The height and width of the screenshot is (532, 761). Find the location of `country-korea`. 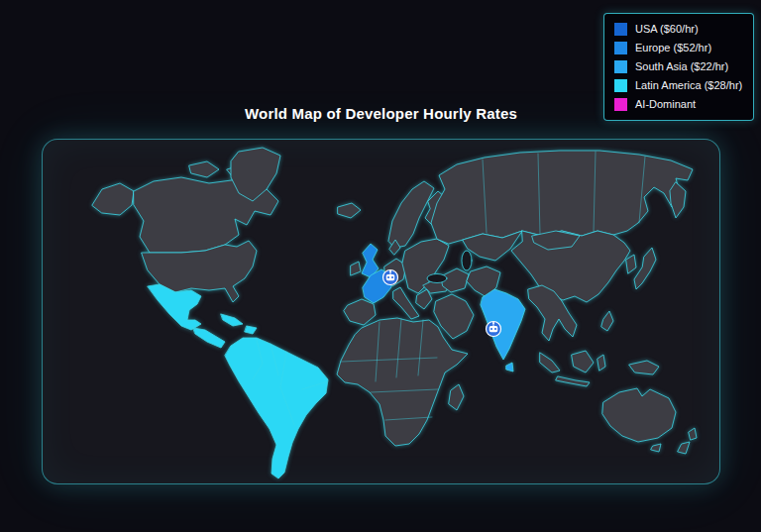

country-korea is located at coordinates (631, 264).